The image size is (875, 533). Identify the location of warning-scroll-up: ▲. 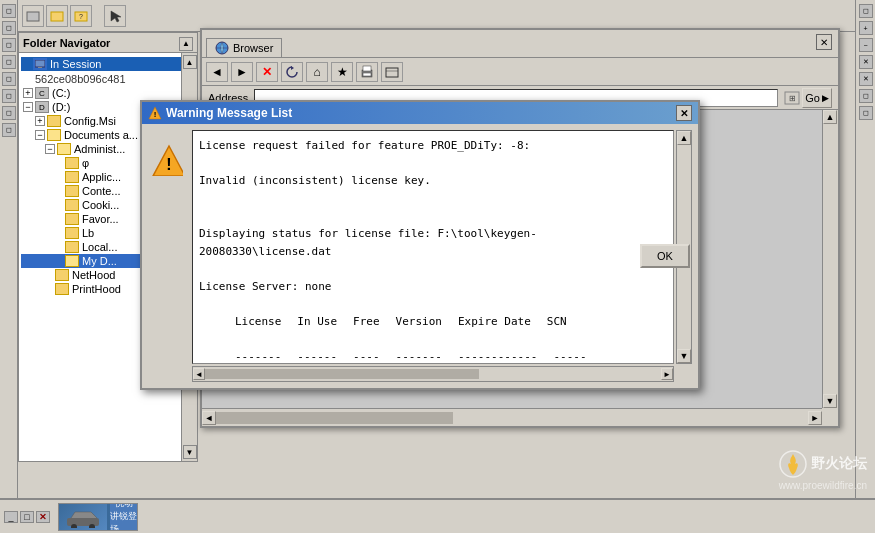
(684, 138).